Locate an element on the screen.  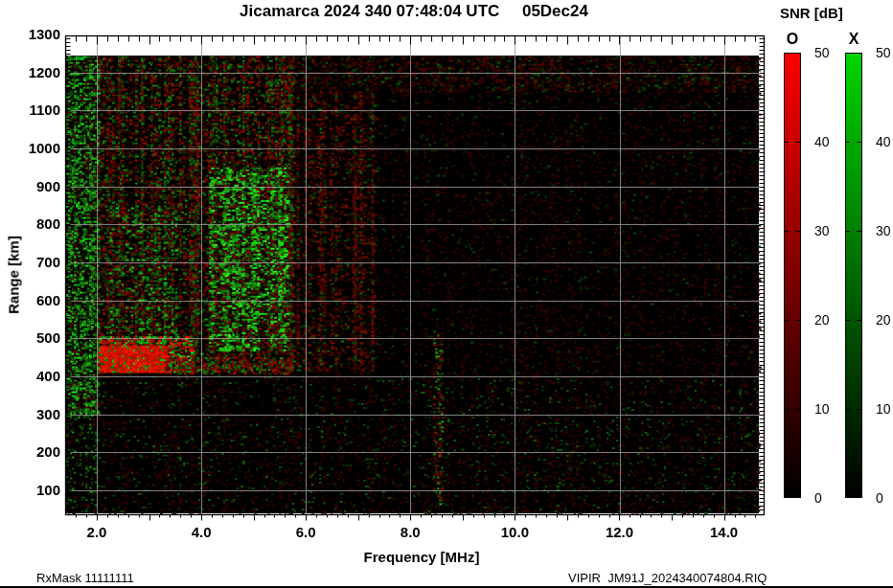
plot-title: Jicamarca 2024 340 07:48:04 UTC 05Dec24 is located at coordinates (414, 11).